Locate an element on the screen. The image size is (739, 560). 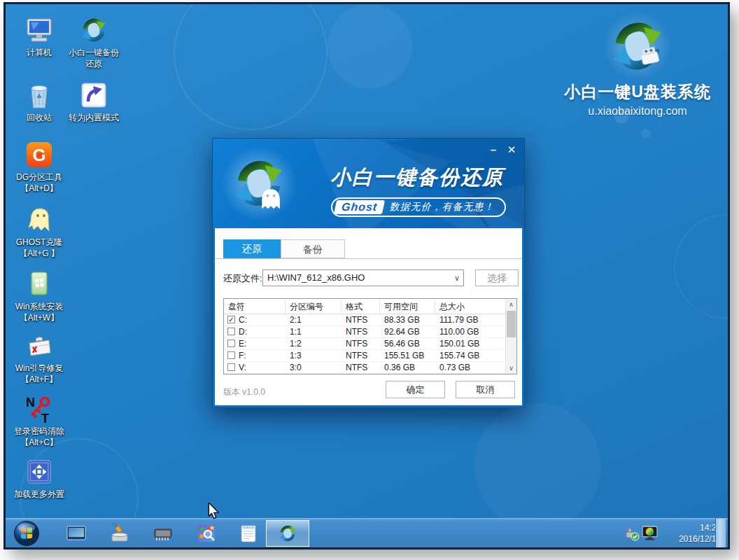
dialog-logo-icon is located at coordinates (259, 183).